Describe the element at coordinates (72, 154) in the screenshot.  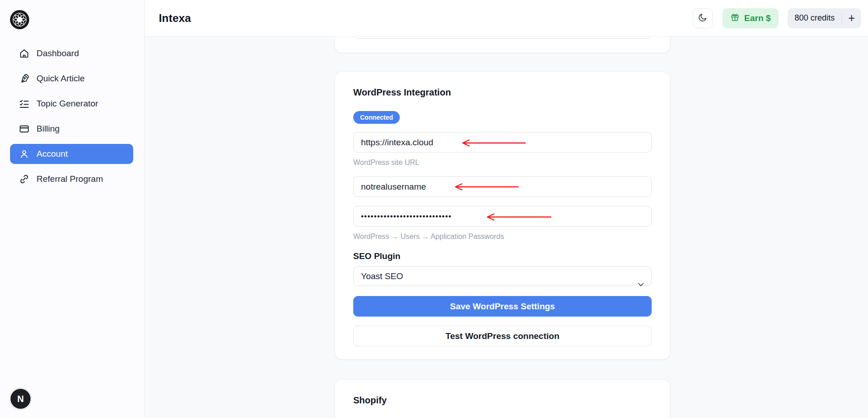
I see `sidebar-item-account: Account` at that location.